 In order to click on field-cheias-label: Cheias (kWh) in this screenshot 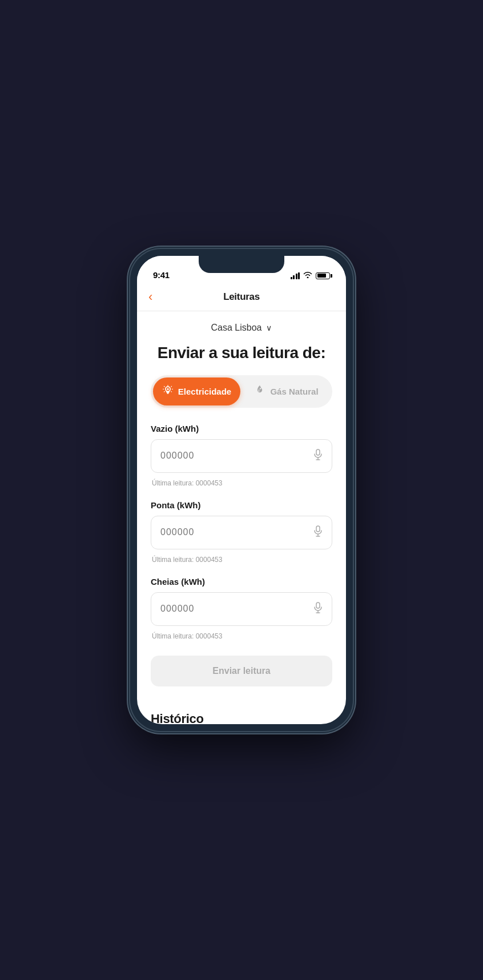, I will do `click(242, 581)`.